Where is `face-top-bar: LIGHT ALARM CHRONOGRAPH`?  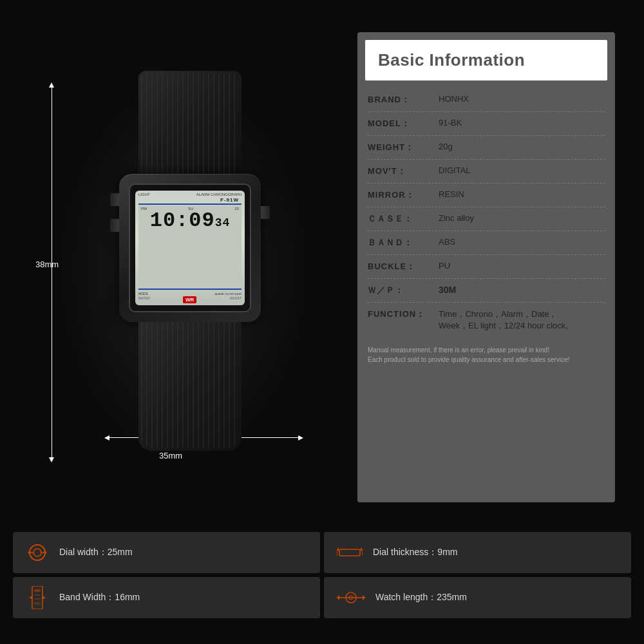
face-top-bar: LIGHT ALARM CHRONOGRAPH is located at coordinates (190, 194).